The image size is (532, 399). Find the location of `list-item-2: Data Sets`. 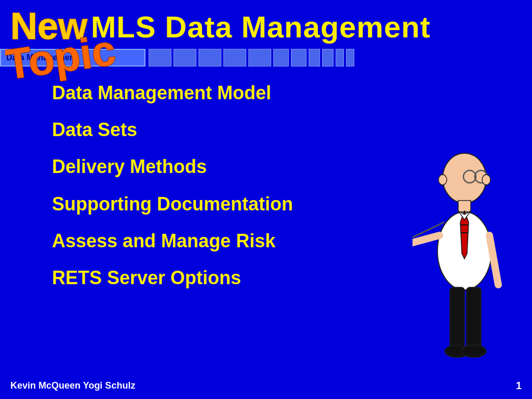

list-item-2: Data Sets is located at coordinates (292, 130).